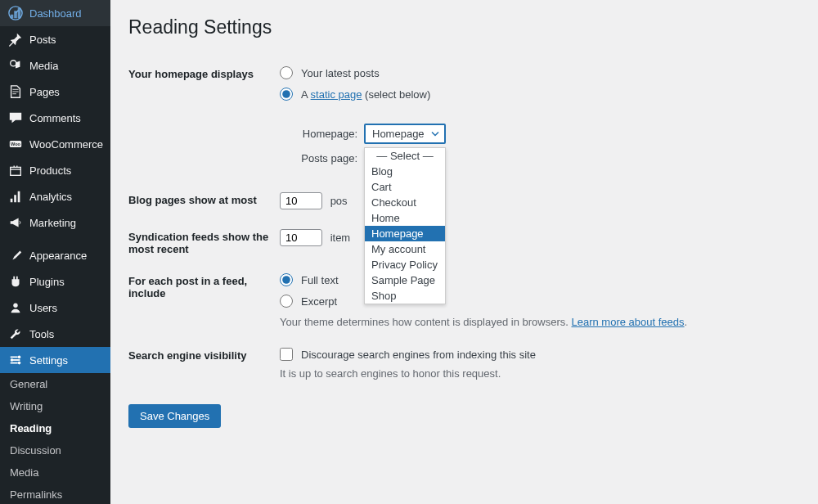 This screenshot has height=504, width=818. I want to click on sidebar-item-analytics: Analytics, so click(56, 196).